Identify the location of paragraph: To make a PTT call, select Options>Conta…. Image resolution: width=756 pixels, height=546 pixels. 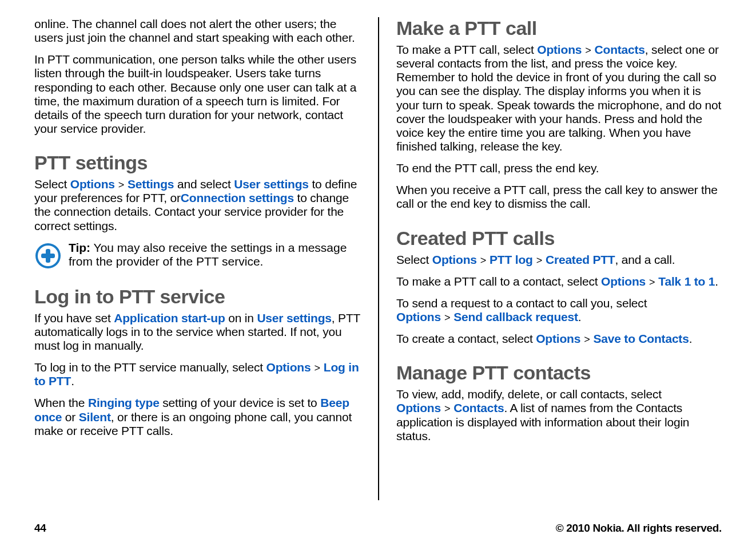
(559, 98).